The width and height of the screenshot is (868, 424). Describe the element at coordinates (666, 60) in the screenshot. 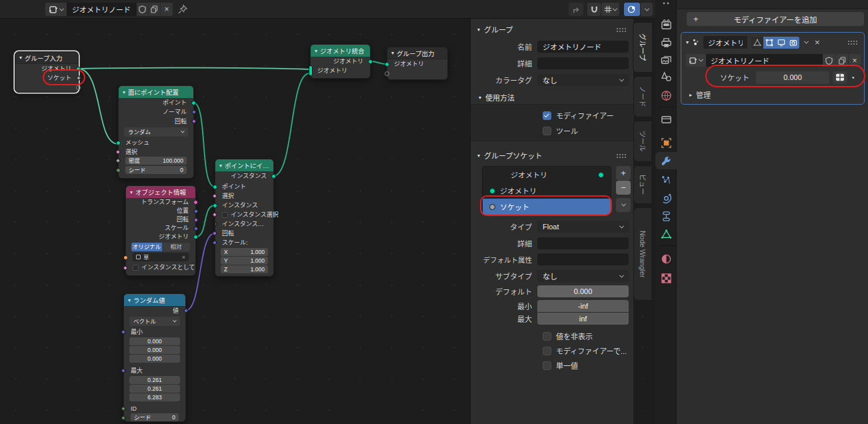

I see `tab-view-layer` at that location.